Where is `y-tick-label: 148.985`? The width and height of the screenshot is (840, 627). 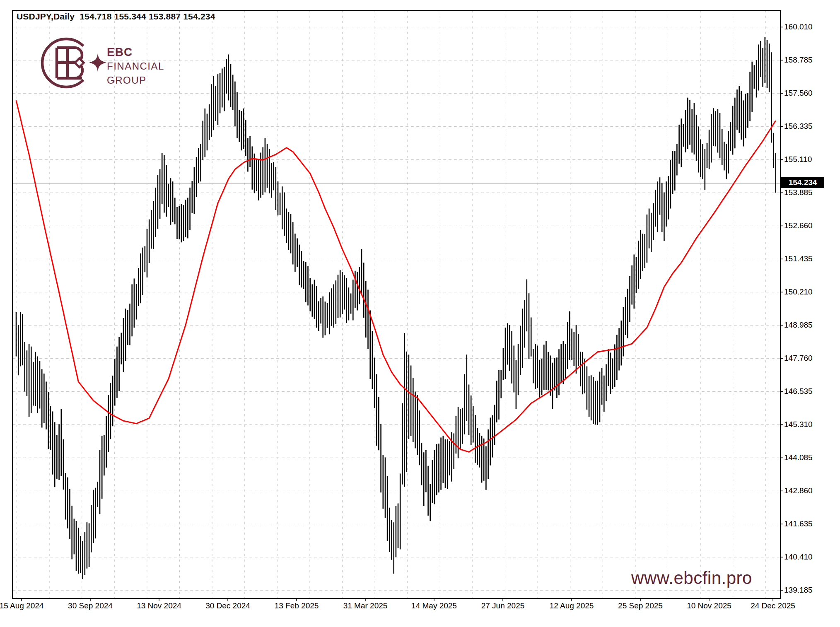 y-tick-label: 148.985 is located at coordinates (799, 325).